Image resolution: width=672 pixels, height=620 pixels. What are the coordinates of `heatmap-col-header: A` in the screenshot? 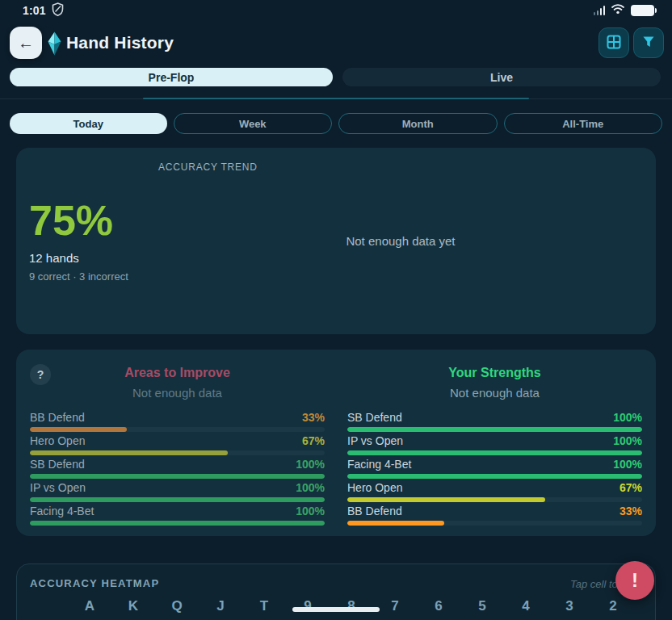 It's located at (90, 606).